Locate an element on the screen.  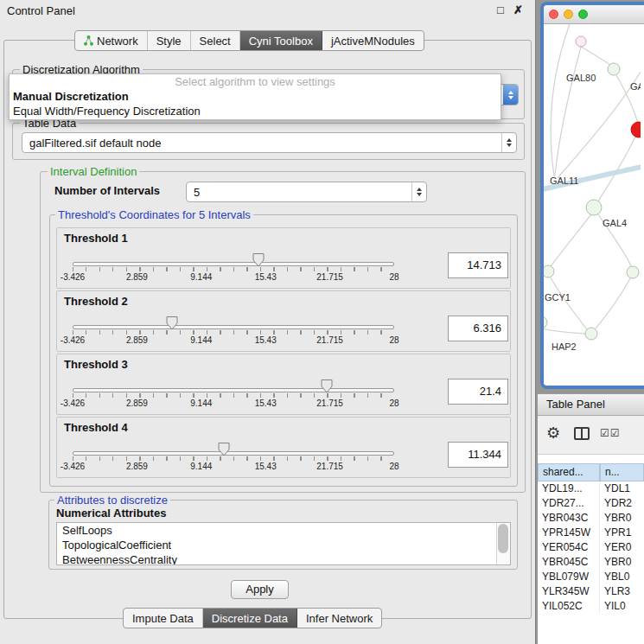
close-traffic-light-icon is located at coordinates (553, 14).